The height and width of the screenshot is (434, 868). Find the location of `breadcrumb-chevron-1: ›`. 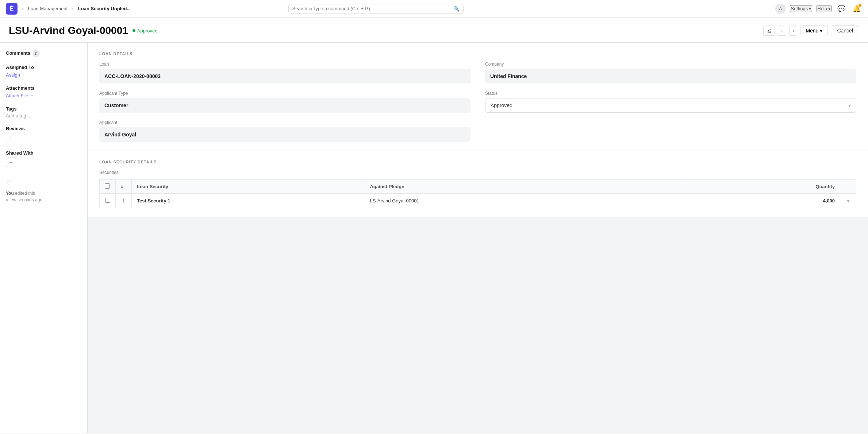

breadcrumb-chevron-1: › is located at coordinates (23, 9).